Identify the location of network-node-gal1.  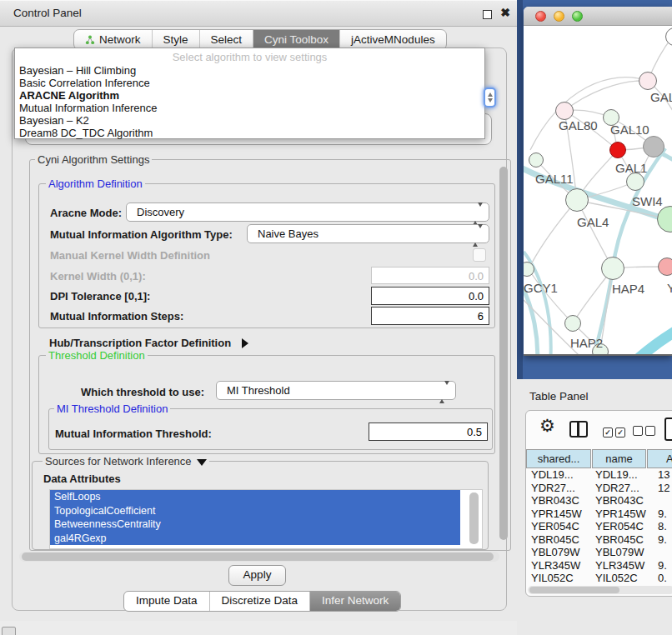
(635, 182).